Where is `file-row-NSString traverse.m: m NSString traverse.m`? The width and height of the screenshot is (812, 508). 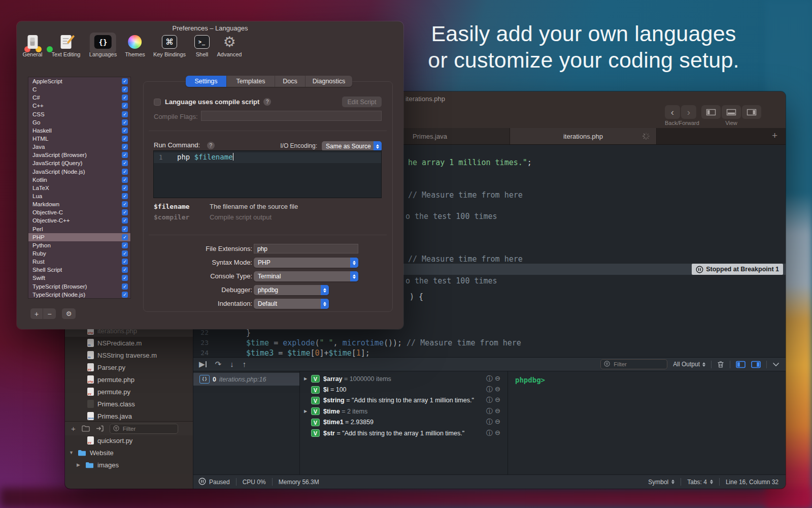 file-row-NSString traverse.m: m NSString traverse.m is located at coordinates (129, 355).